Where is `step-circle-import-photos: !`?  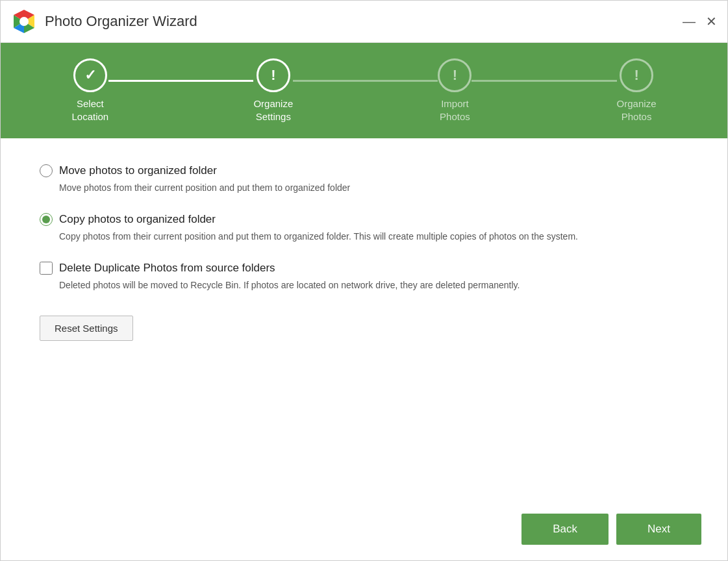 step-circle-import-photos: ! is located at coordinates (455, 75).